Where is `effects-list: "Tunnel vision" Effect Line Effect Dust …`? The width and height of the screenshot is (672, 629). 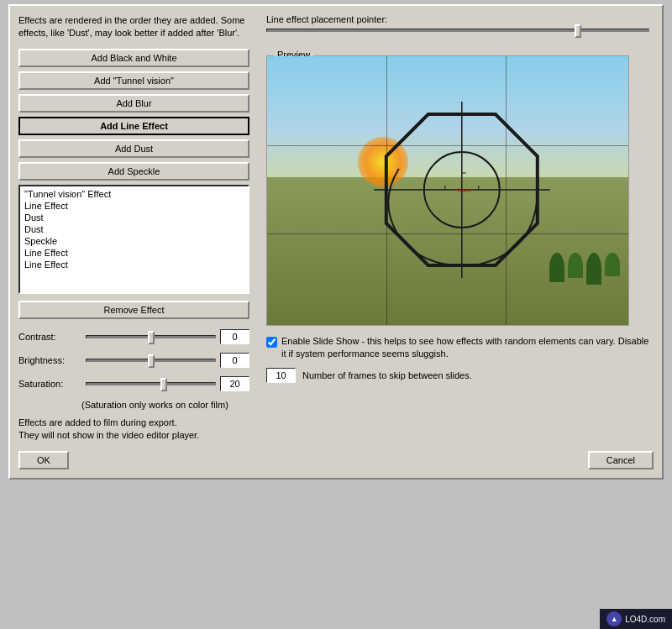
effects-list: "Tunnel vision" Effect Line Effect Dust … is located at coordinates (134, 239).